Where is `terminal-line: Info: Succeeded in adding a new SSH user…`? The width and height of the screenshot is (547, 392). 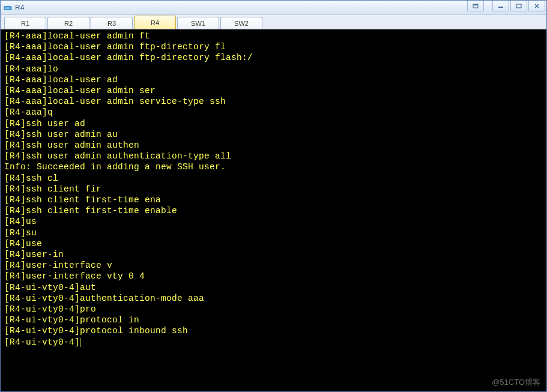 terminal-line: Info: Succeeded in adding a new SSH user… is located at coordinates (274, 167).